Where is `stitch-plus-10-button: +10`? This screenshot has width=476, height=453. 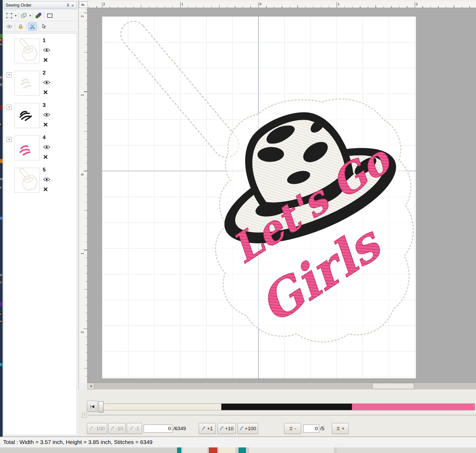 stitch-plus-10-button: +10 is located at coordinates (227, 429).